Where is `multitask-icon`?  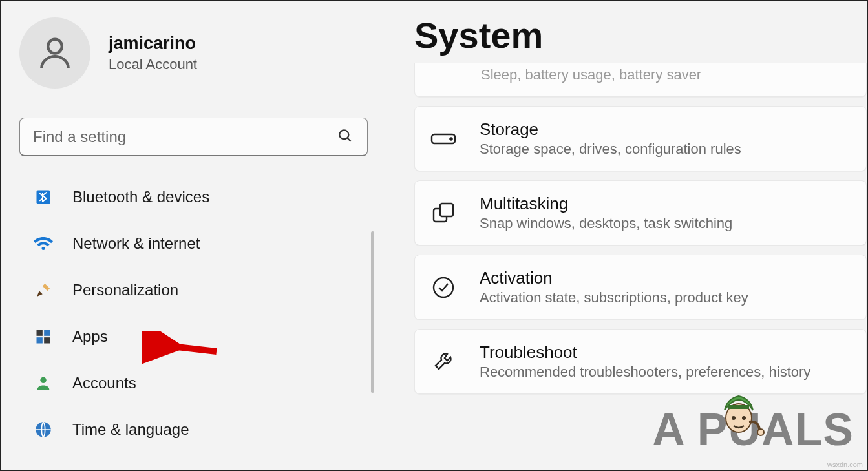
multitask-icon is located at coordinates (443, 213).